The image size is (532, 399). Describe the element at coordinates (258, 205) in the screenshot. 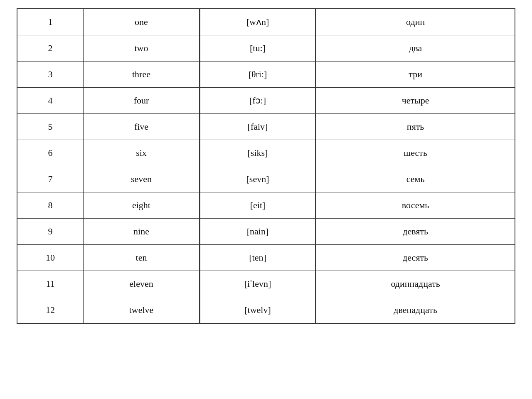

I see `transcription-cell: [eit]` at that location.